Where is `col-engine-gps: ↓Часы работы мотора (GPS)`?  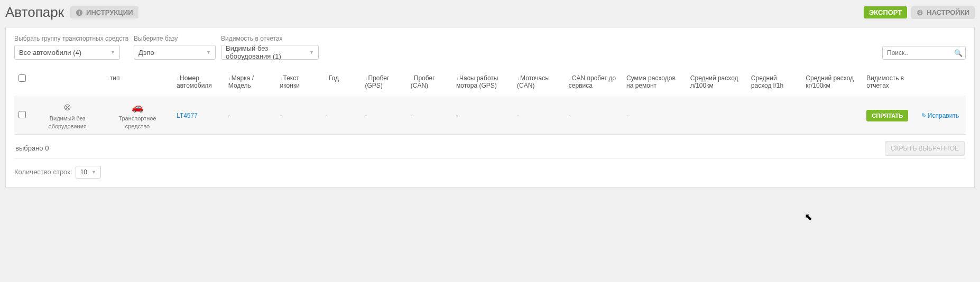 col-engine-gps: ↓Часы работы мотора (GPS) is located at coordinates (482, 84).